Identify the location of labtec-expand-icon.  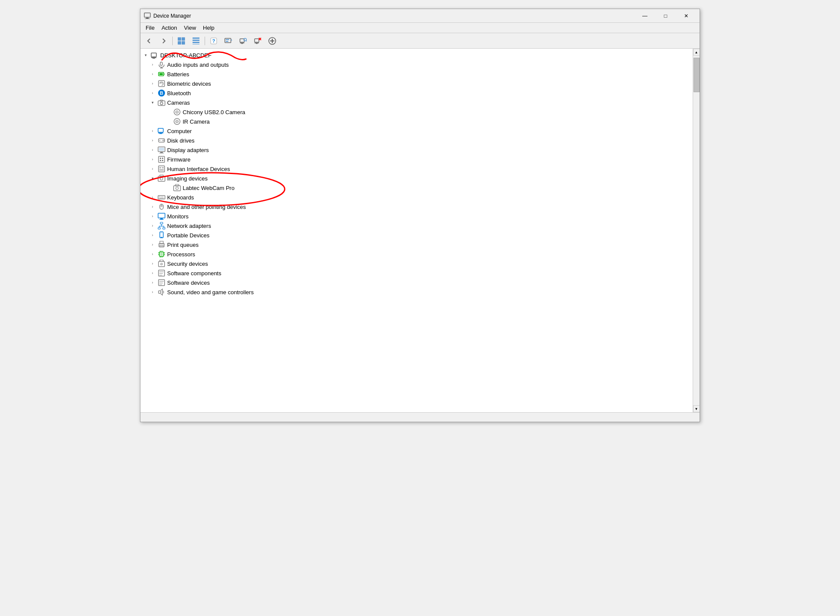
(168, 188).